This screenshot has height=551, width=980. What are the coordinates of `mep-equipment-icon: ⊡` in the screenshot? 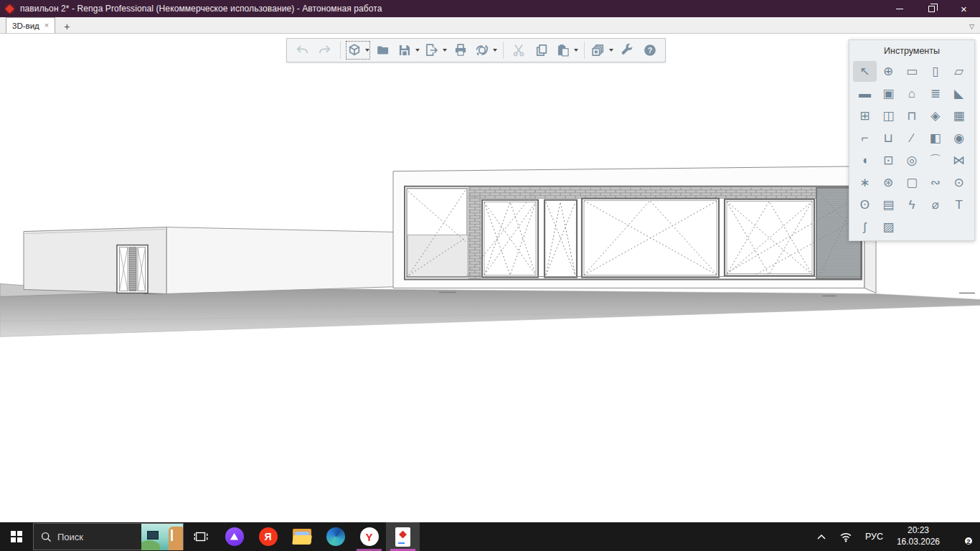 It's located at (888, 161).